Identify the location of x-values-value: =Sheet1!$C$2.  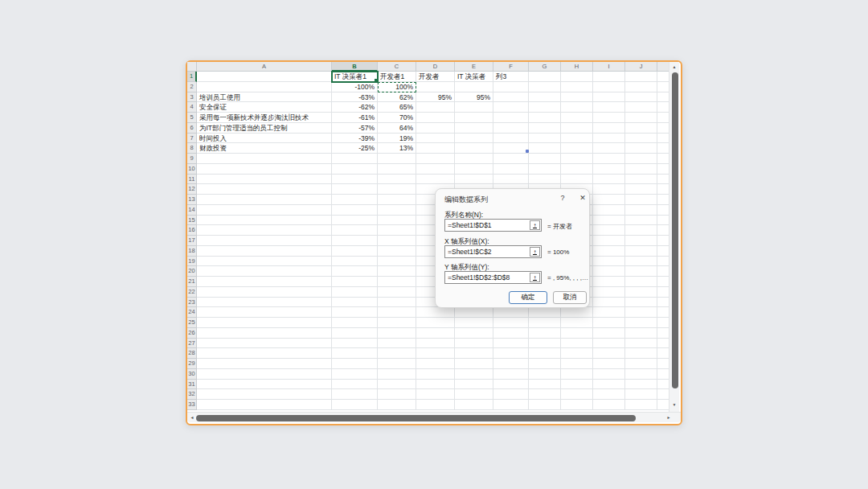
(494, 252).